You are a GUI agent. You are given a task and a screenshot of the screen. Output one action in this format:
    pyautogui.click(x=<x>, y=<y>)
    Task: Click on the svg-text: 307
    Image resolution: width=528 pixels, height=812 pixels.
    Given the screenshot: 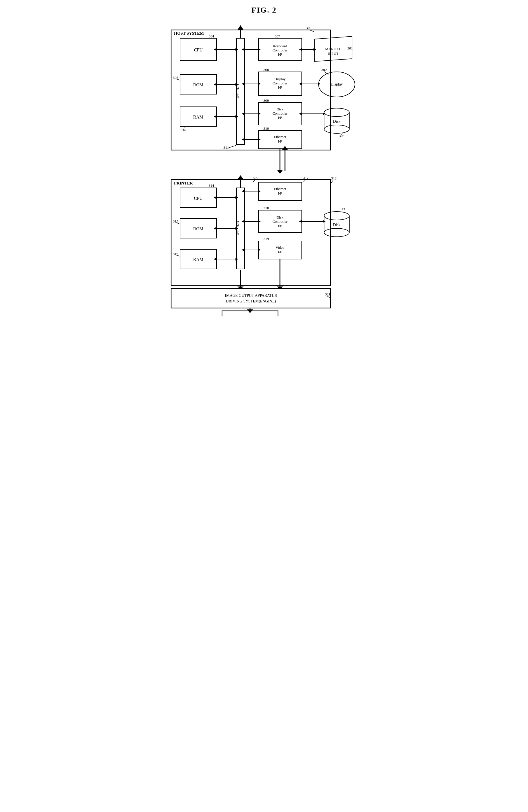 What is the action you would take?
    pyautogui.click(x=277, y=36)
    